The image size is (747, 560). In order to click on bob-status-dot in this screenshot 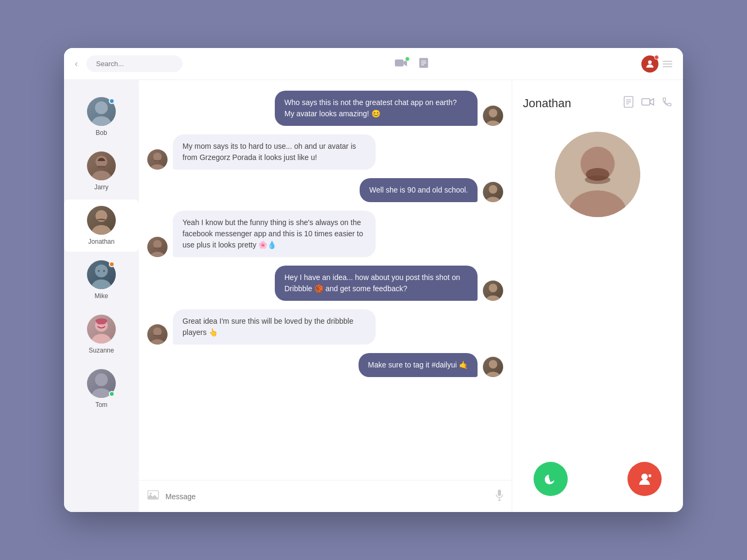, I will do `click(112, 101)`.